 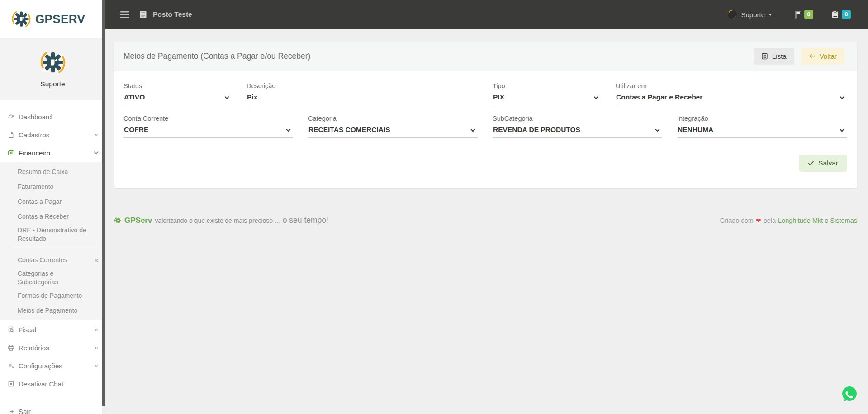 I want to click on sidebar: GPSERV Suporte Dashboard Cadastros « Fin…, so click(x=52, y=207).